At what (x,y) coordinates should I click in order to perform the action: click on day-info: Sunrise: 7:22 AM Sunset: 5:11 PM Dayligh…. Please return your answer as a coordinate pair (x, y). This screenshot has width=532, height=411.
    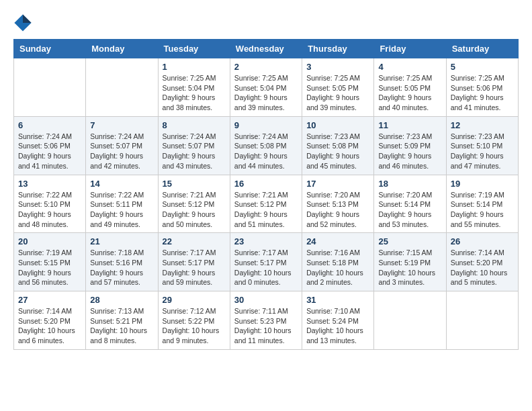
    Looking at the image, I should click on (122, 210).